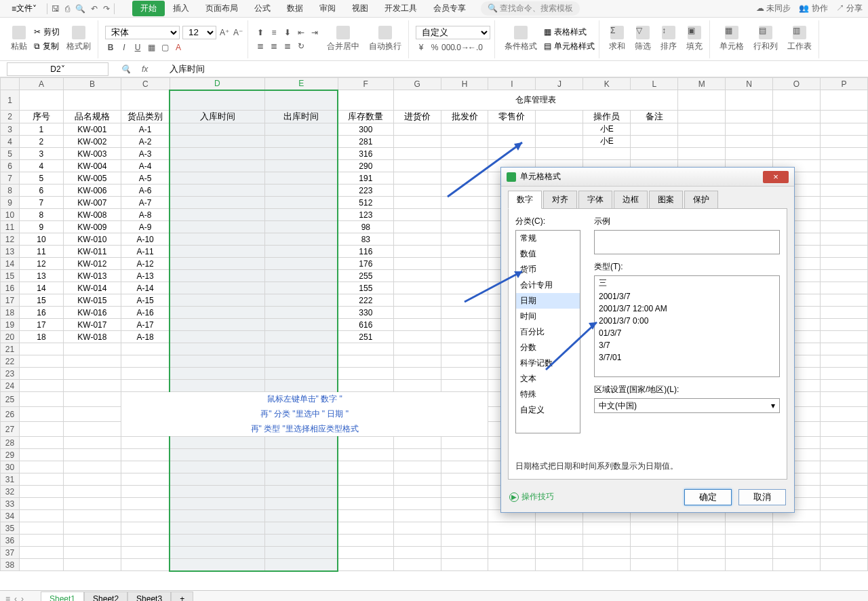 The image size is (868, 601). I want to click on row-header: 17, so click(10, 300).